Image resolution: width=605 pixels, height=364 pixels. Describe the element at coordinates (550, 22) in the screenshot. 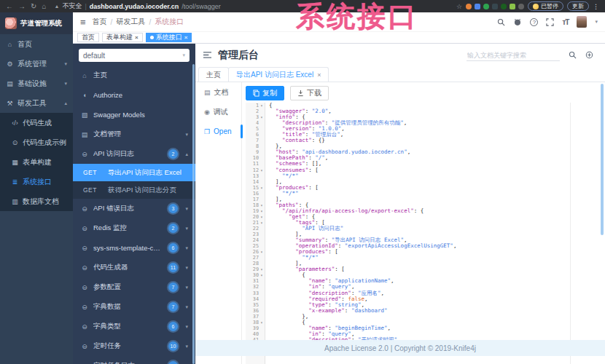

I see `fullscreen-icon` at that location.